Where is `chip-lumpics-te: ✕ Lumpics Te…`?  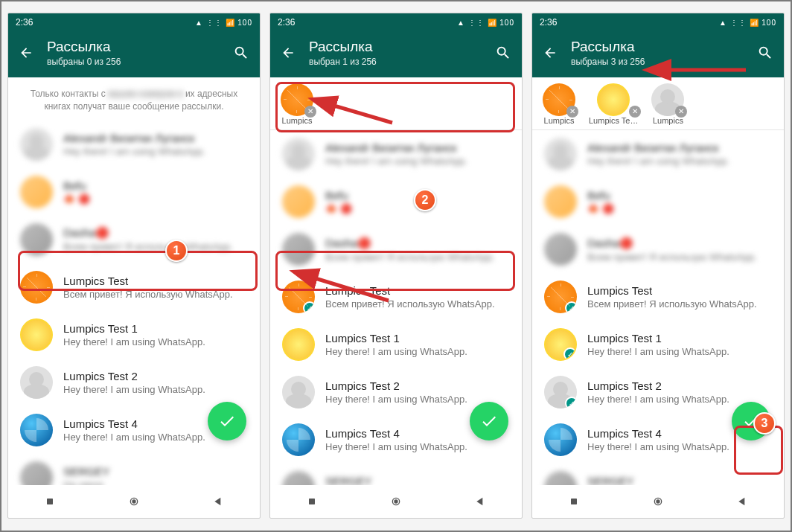
chip-lumpics-te: ✕ Lumpics Te… is located at coordinates (613, 104).